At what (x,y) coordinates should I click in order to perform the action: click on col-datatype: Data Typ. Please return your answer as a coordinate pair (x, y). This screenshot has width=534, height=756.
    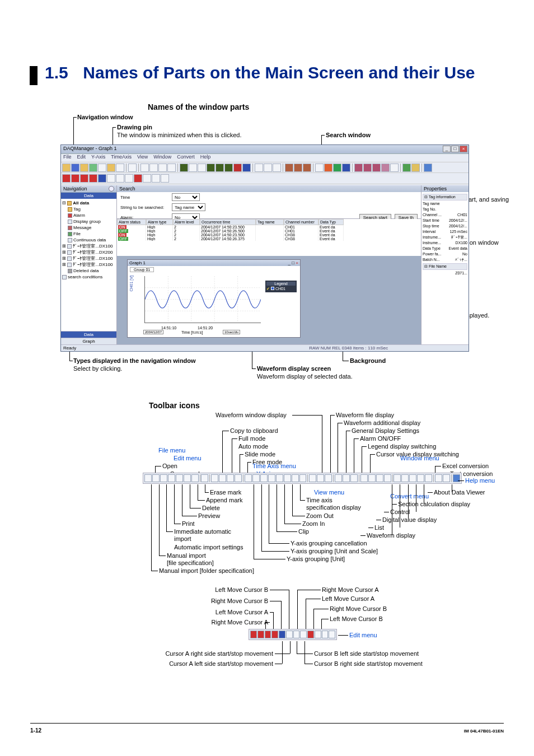
    Looking at the image, I should click on (331, 222).